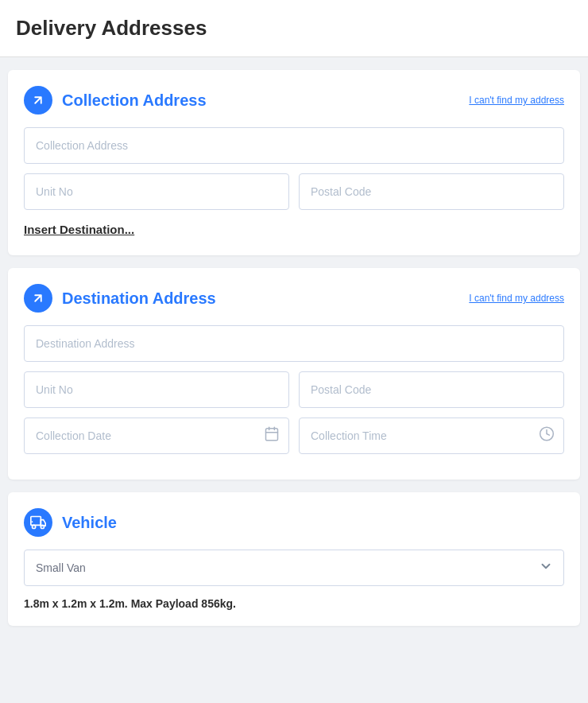 The height and width of the screenshot is (703, 588). What do you see at coordinates (38, 298) in the screenshot?
I see `destination-arrow-icon` at bounding box center [38, 298].